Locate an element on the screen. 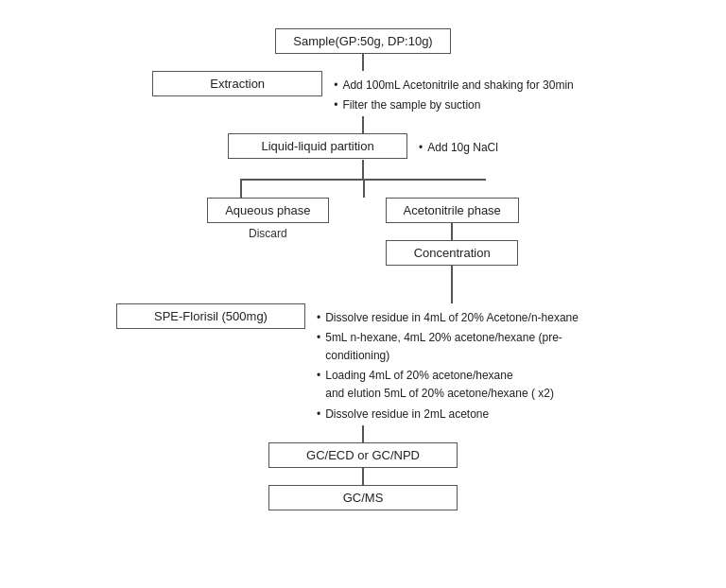 The image size is (726, 588). spe-note-4: Dissolve residue in 2mL acetone is located at coordinates (463, 414).